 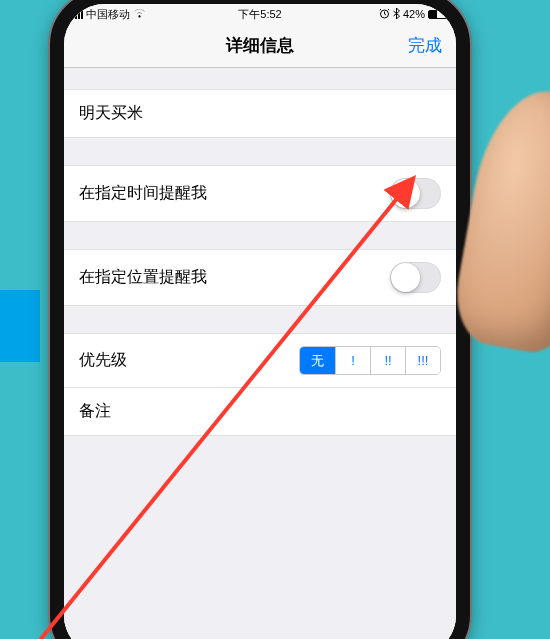 I want to click on priority-opt-medium: !!, so click(x=388, y=360).